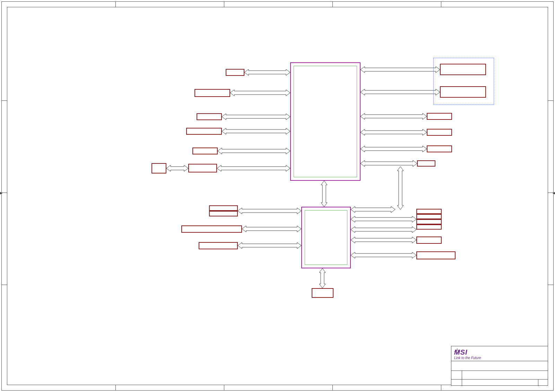 The height and width of the screenshot is (392, 555). I want to click on bus-box-sl1a-south-chip, so click(270, 211).